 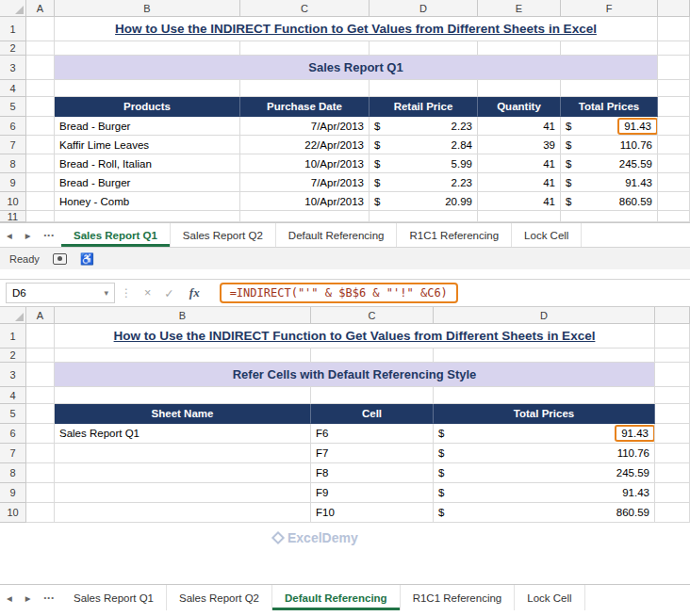 I want to click on cancel-icon: ×, so click(x=147, y=293).